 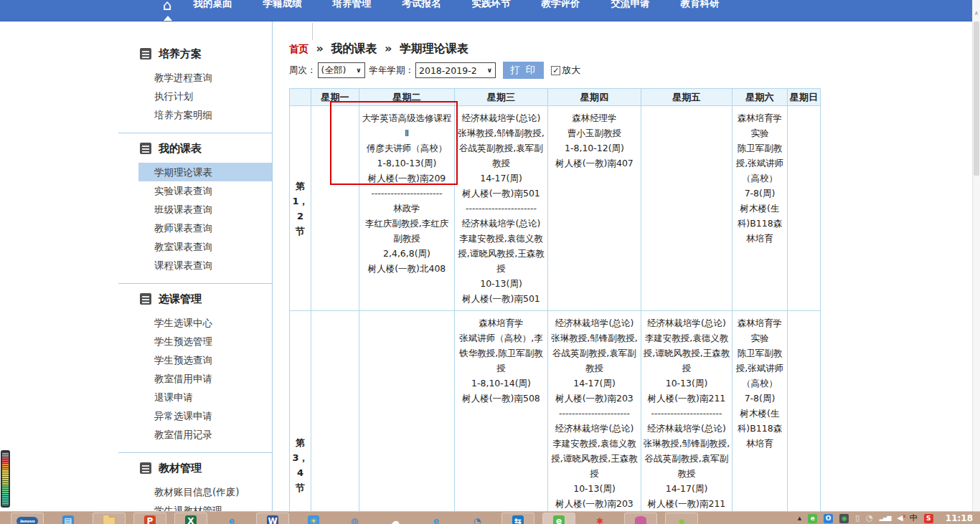 I want to click on powerpoint-icon-glyph: P, so click(x=150, y=520).